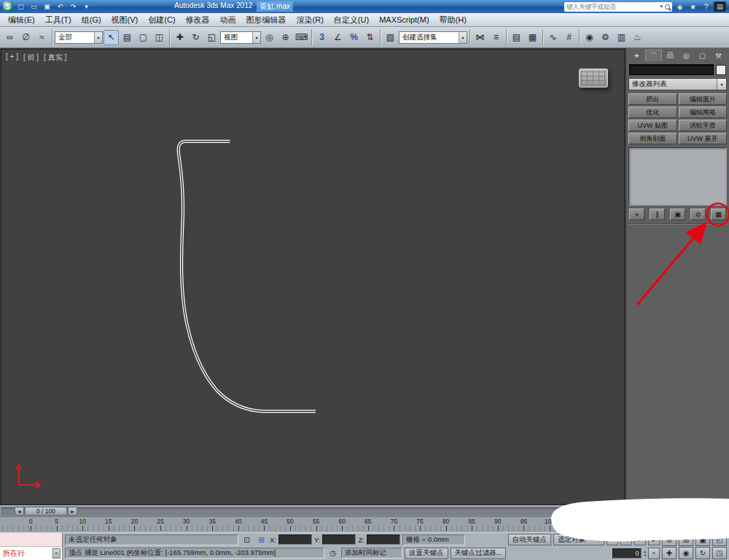  I want to click on maximize-viewport-toggle-icon: ◳, so click(720, 553).